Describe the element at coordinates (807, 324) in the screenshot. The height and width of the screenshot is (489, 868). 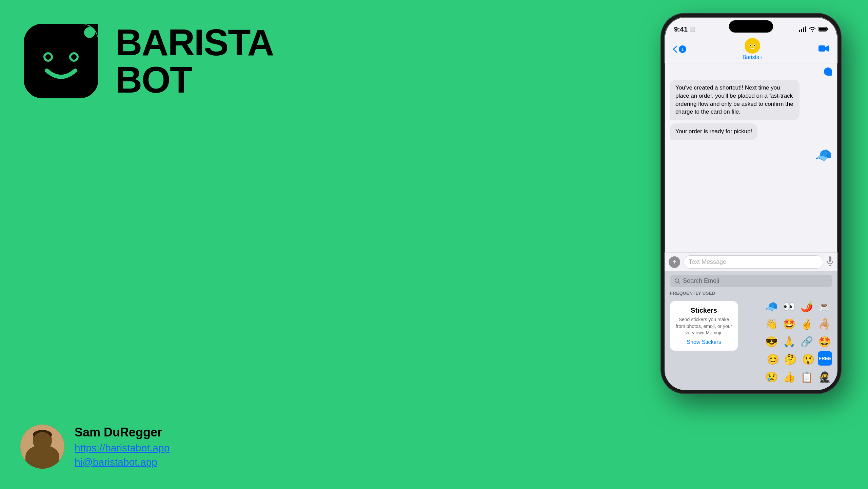
I see `emoji-crossed-fingers: 🤞` at that location.